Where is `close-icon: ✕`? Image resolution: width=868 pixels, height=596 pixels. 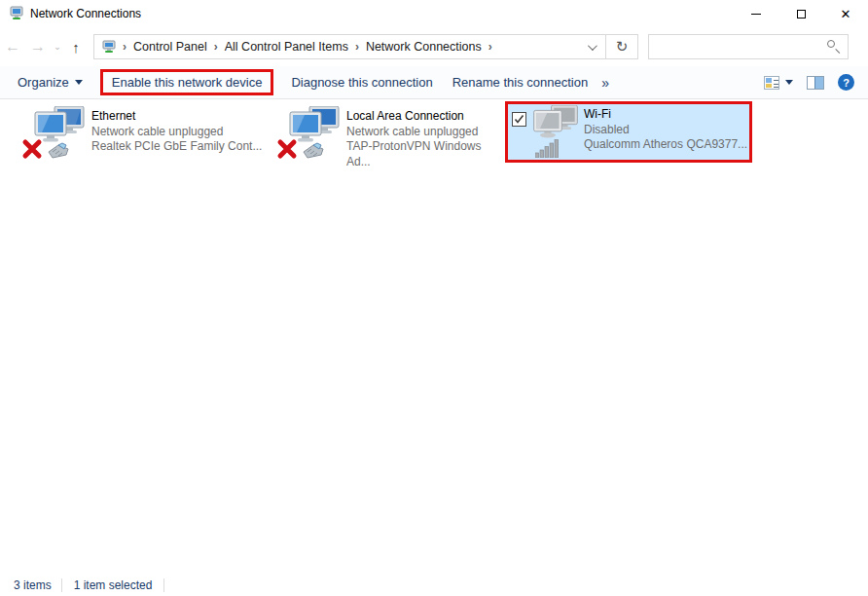 close-icon: ✕ is located at coordinates (847, 14).